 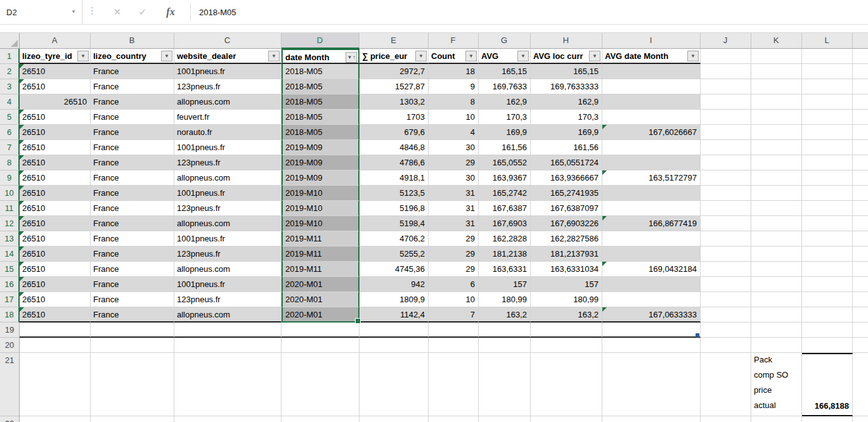 What do you see at coordinates (394, 72) in the screenshot?
I see `cell-E2: 2972,7` at bounding box center [394, 72].